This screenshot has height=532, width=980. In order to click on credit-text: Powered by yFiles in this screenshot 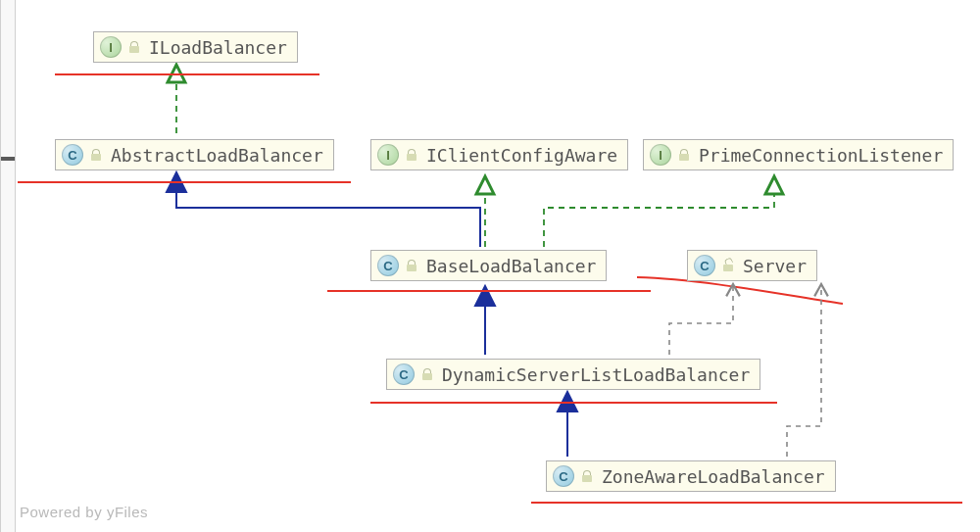, I will do `click(84, 511)`.